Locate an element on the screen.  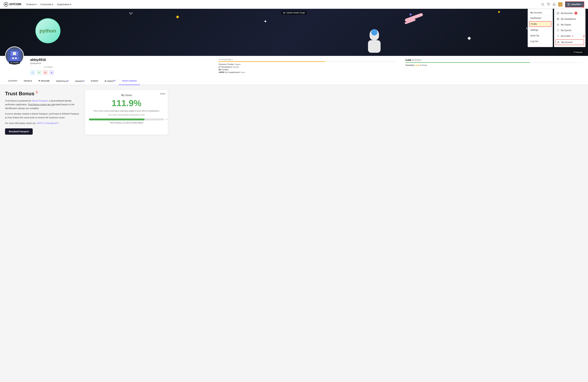
nav-products: Products ▾ is located at coordinates (31, 4).